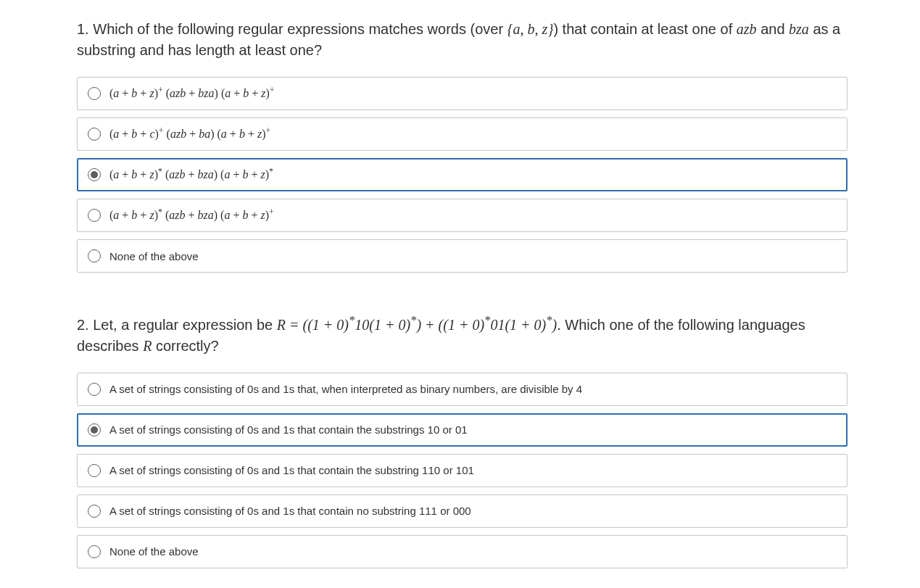 The image size is (920, 588). What do you see at coordinates (147, 346) in the screenshot?
I see `prompt-r: R` at bounding box center [147, 346].